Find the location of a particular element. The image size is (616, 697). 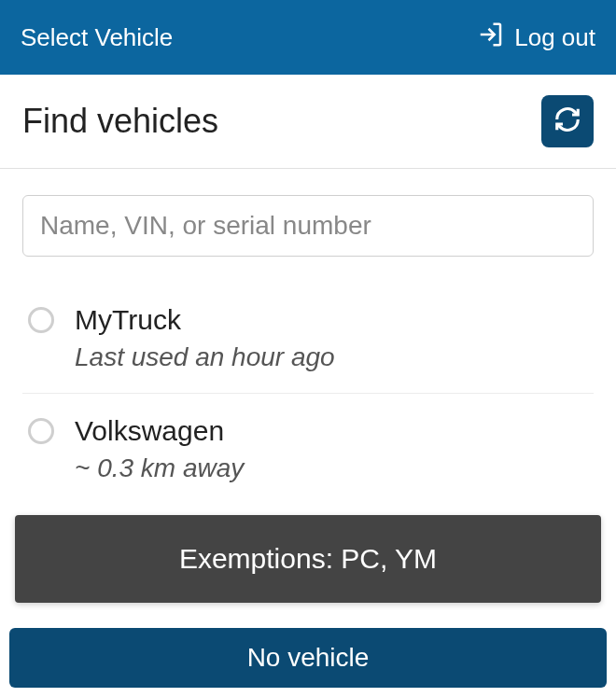

logout-button: Log out is located at coordinates (536, 37).